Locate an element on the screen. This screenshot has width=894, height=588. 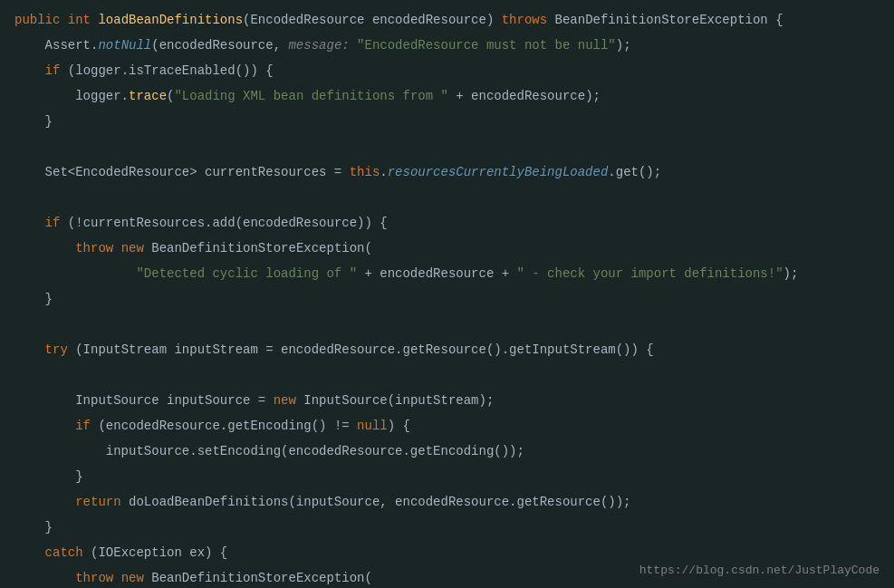
code-token: Assert. is located at coordinates (56, 45).